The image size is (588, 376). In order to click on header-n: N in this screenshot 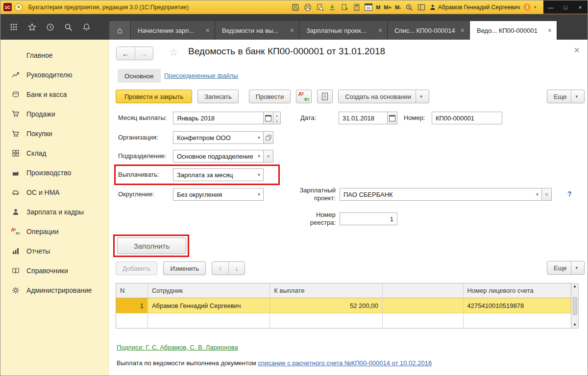, I will do `click(132, 291)`.